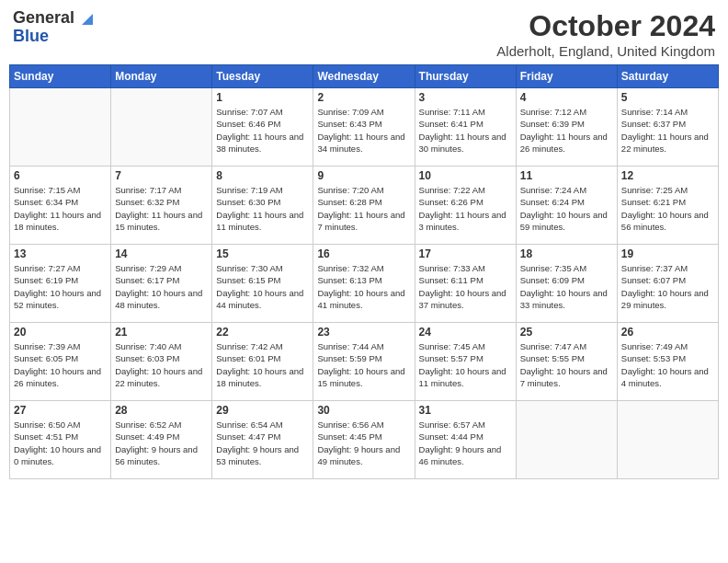 The height and width of the screenshot is (563, 728). What do you see at coordinates (162, 283) in the screenshot?
I see `calendar-cell: 14Sunrise: 7:29 AM Sunset: 6:17 PM Dayli…` at bounding box center [162, 283].